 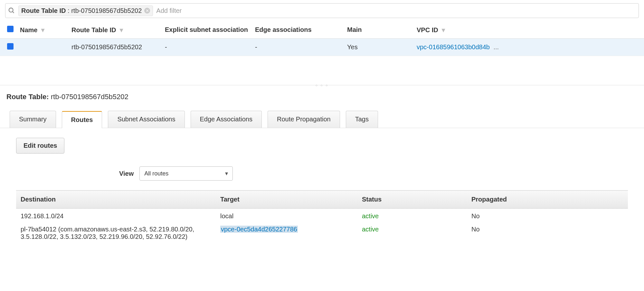 I want to click on header-route-table-id: Route Table ID ▾, so click(x=115, y=30).